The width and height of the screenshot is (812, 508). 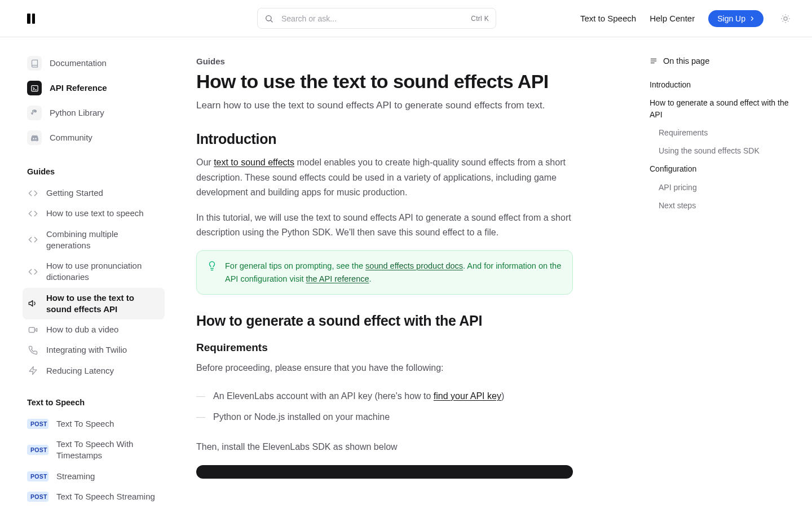 What do you see at coordinates (103, 304) in the screenshot?
I see `sidebar-item-label: How to use the text to sound effects API` at bounding box center [103, 304].